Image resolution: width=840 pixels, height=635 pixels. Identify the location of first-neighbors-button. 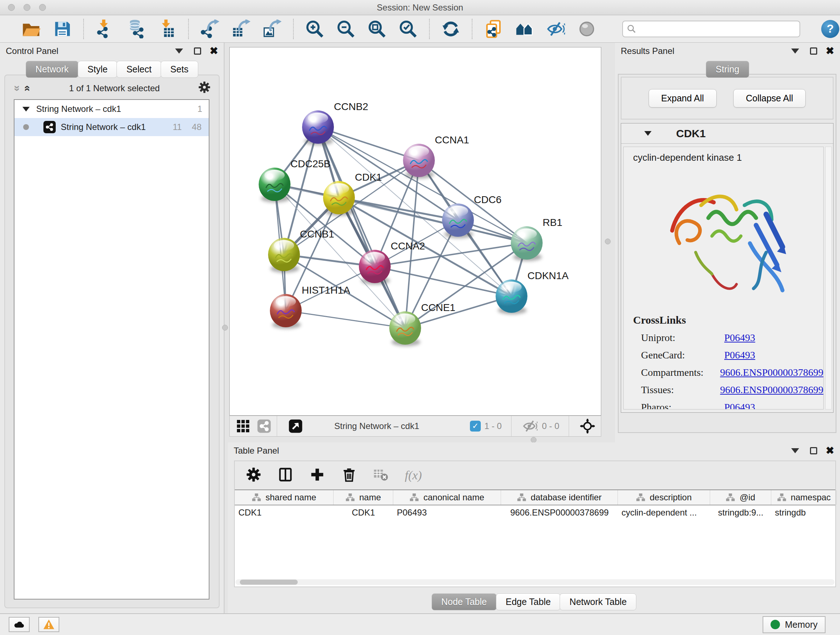
(525, 29).